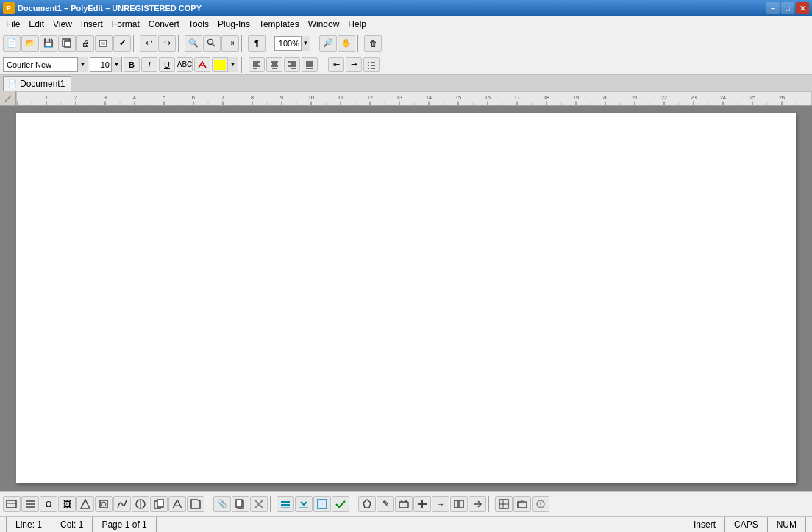  I want to click on menu-window: Window, so click(324, 24).